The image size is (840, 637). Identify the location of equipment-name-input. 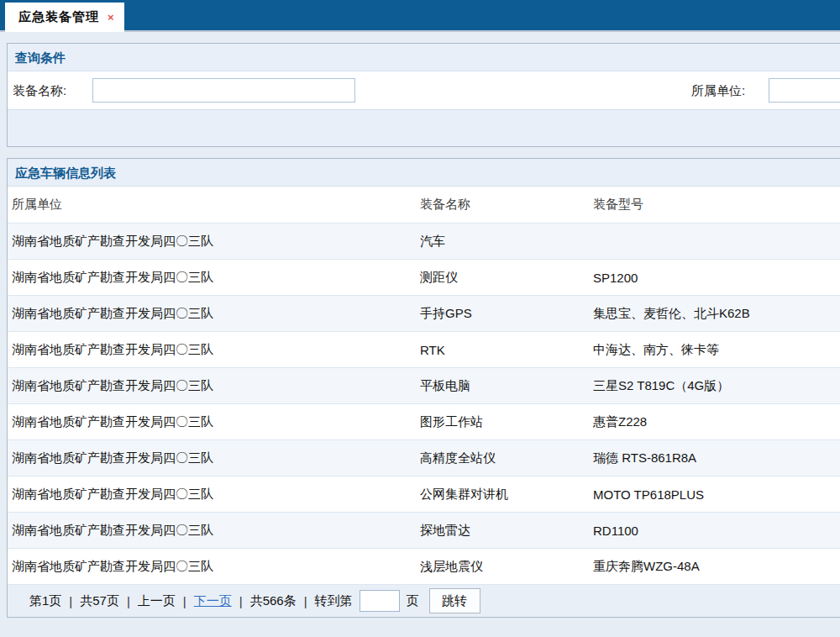
(223, 91).